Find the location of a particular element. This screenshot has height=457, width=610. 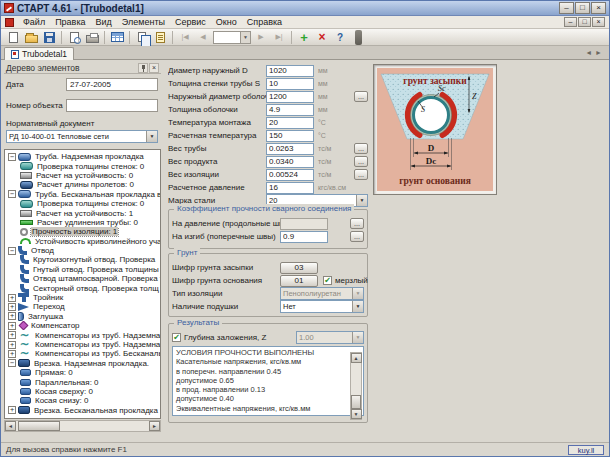

nav-next-icon: ▶ is located at coordinates (261, 38).